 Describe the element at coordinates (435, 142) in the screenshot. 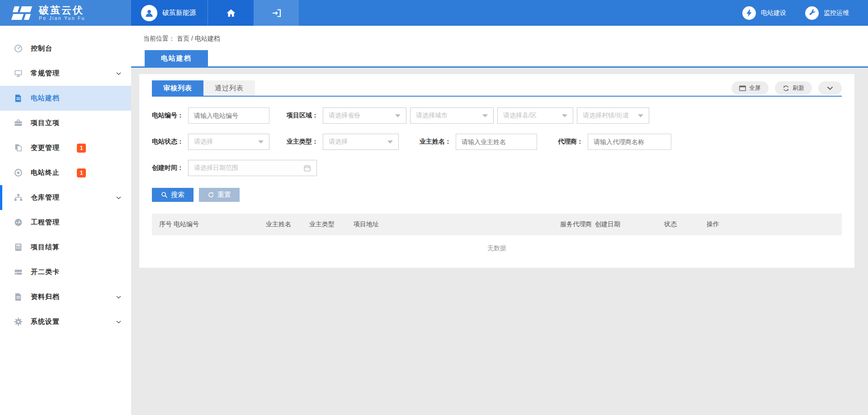

I see `owner-name-label: 业主姓名：` at that location.